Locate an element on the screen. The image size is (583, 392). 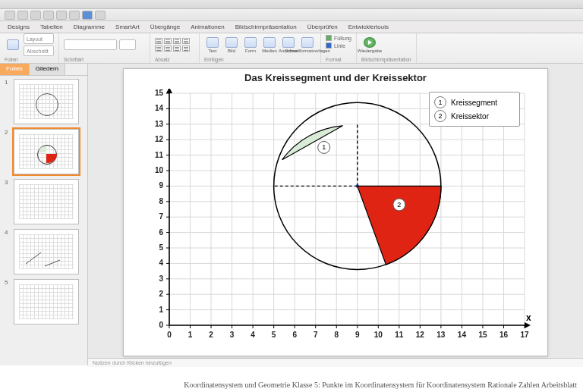
line-color-icon is located at coordinates (329, 45).